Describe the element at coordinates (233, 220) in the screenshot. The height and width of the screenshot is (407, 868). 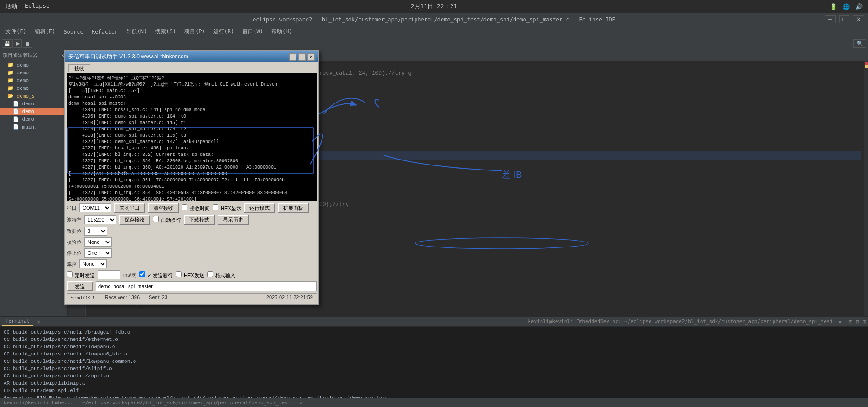
I see `show-history-button: 显示历史` at that location.